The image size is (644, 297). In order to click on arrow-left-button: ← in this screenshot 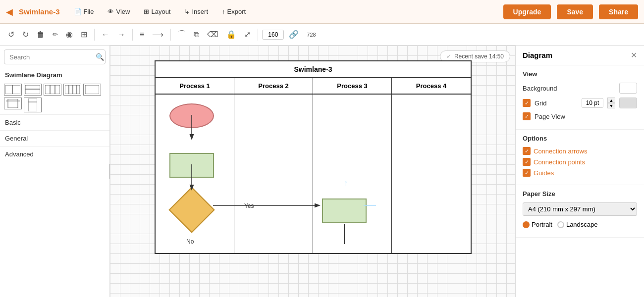, I will do `click(106, 35)`.